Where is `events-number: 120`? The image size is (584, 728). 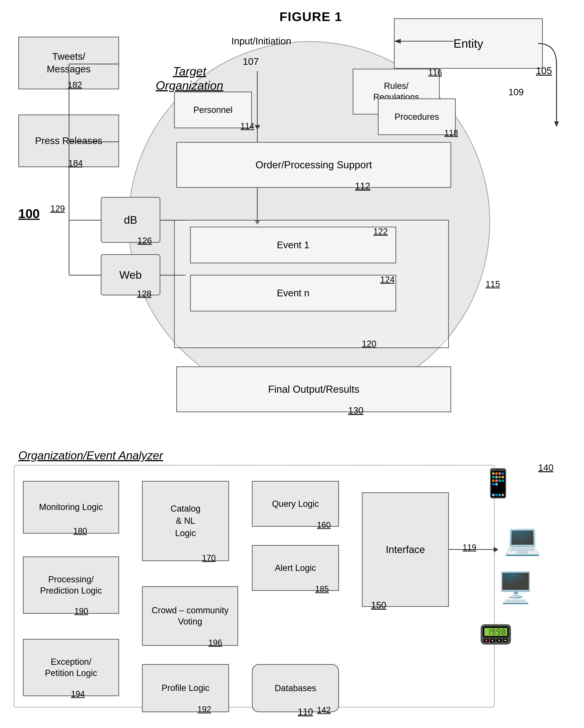 events-number: 120 is located at coordinates (369, 344).